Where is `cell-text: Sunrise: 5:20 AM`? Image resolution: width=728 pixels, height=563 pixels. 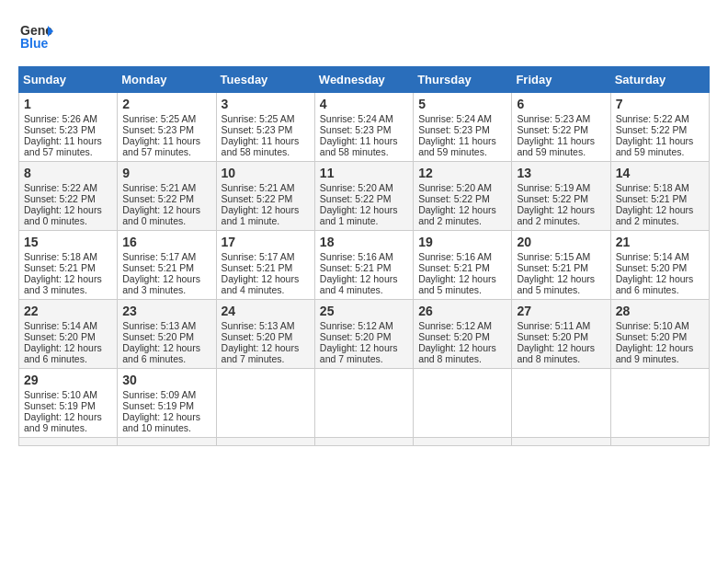
cell-text: Sunrise: 5:20 AM is located at coordinates (364, 188).